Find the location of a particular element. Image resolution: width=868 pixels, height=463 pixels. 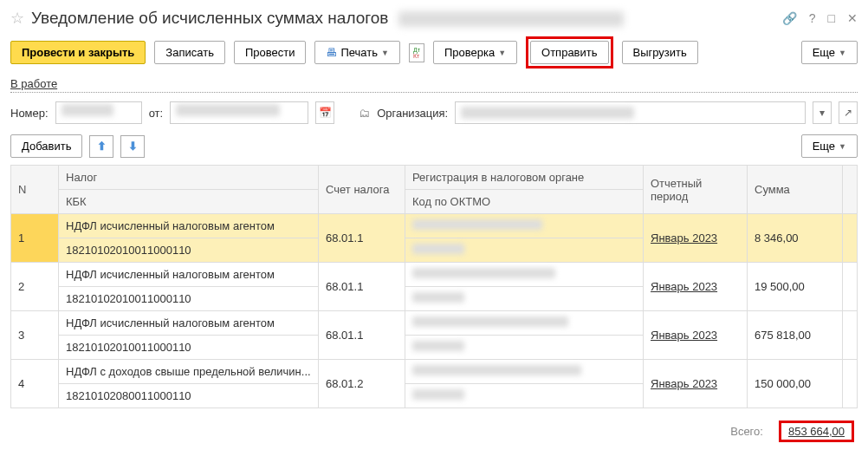

link-icon: 🔗 is located at coordinates (790, 18).